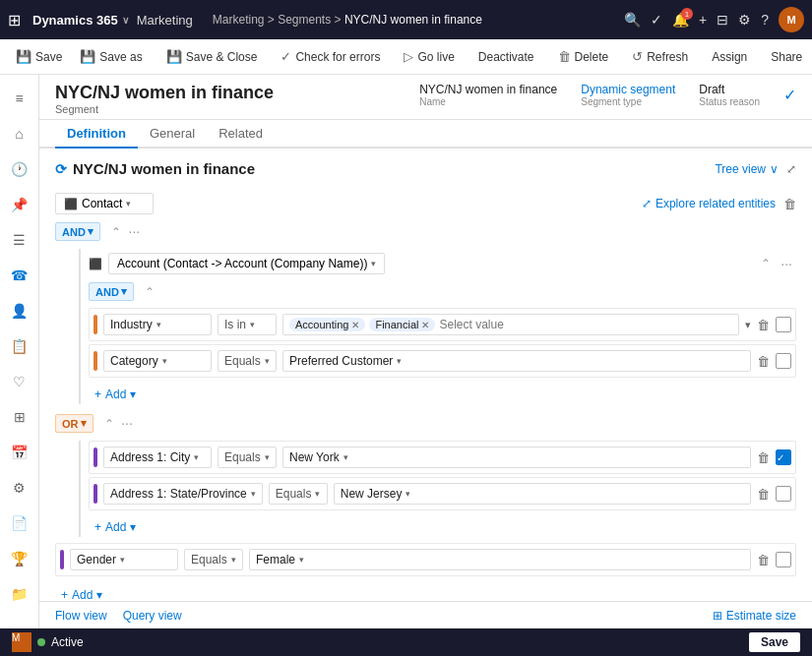  What do you see at coordinates (82, 593) in the screenshot?
I see `add-contact-condition-btn: + Add ▾` at bounding box center [82, 593].